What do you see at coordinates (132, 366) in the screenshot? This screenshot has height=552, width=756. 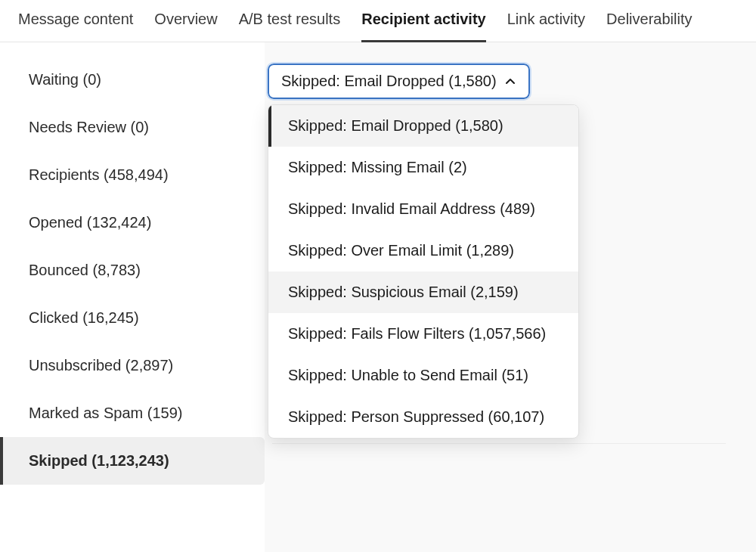 I see `sidebar-item-unsubscribed: Unsubscribed (2,897)` at bounding box center [132, 366].